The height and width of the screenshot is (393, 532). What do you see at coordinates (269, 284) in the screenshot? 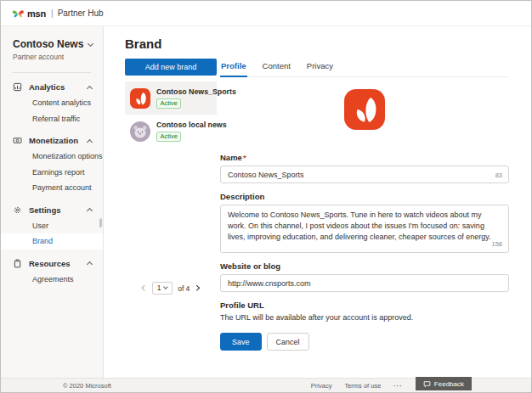
I see `website-value: http://www.cnsports.com` at bounding box center [269, 284].